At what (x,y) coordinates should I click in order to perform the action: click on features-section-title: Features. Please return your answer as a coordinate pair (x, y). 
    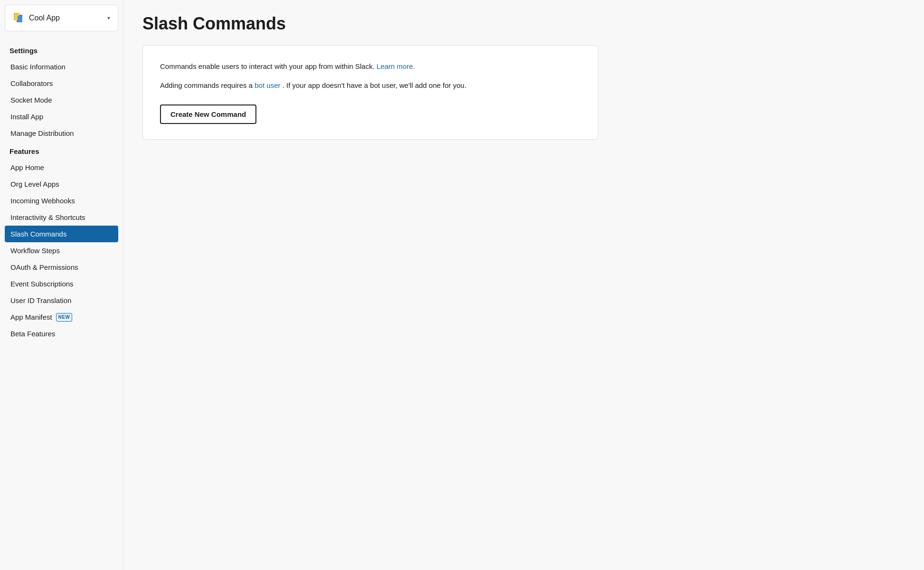
    Looking at the image, I should click on (62, 150).